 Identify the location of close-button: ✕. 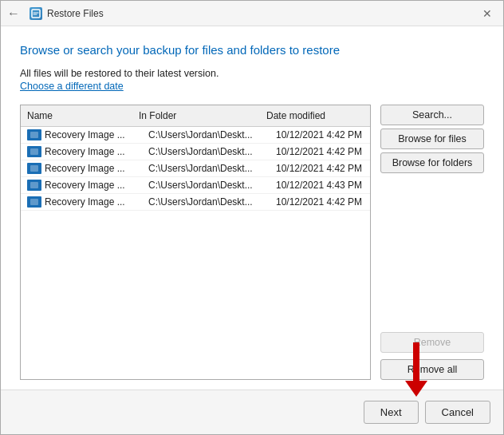
(487, 14).